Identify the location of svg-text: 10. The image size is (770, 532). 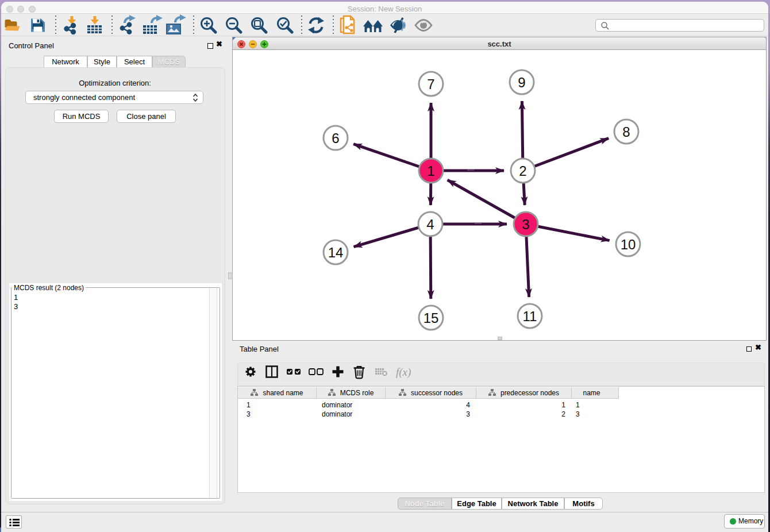
(629, 245).